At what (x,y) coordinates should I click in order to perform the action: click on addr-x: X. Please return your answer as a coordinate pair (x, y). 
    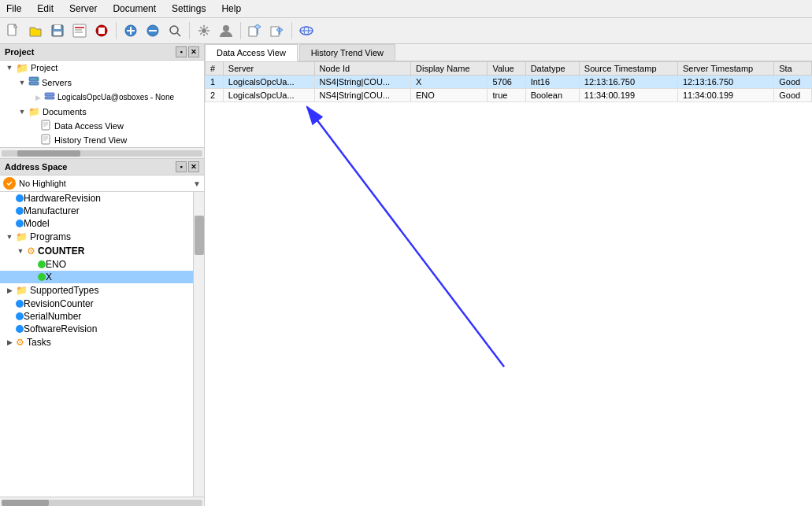
    Looking at the image, I should click on (96, 277).